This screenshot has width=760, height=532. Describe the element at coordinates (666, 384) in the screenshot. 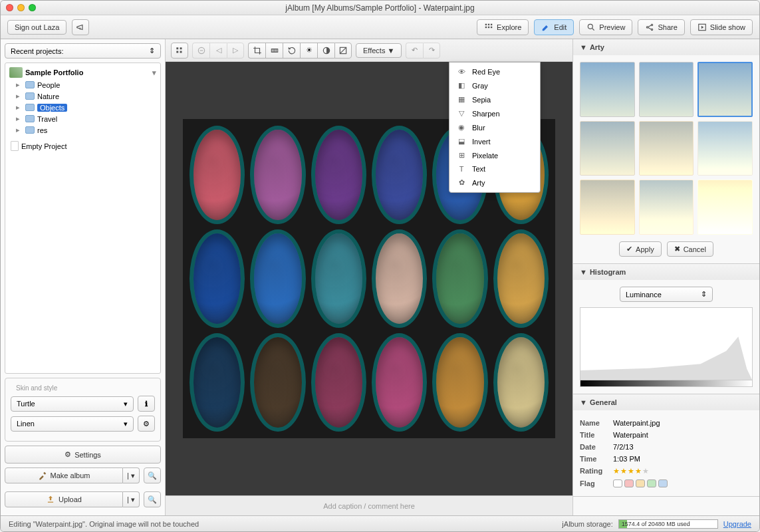

I see `gradient-bar` at that location.